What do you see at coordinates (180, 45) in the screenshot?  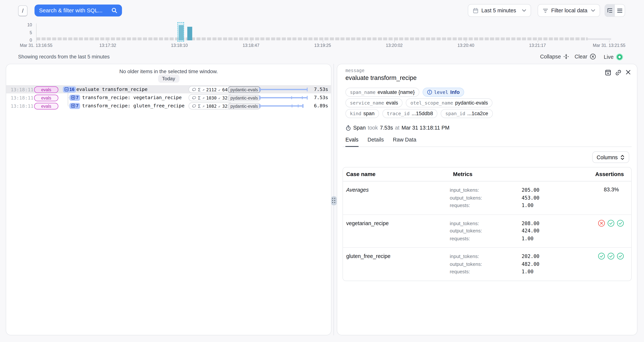 I see `x-axis-label: 13:18:10` at bounding box center [180, 45].